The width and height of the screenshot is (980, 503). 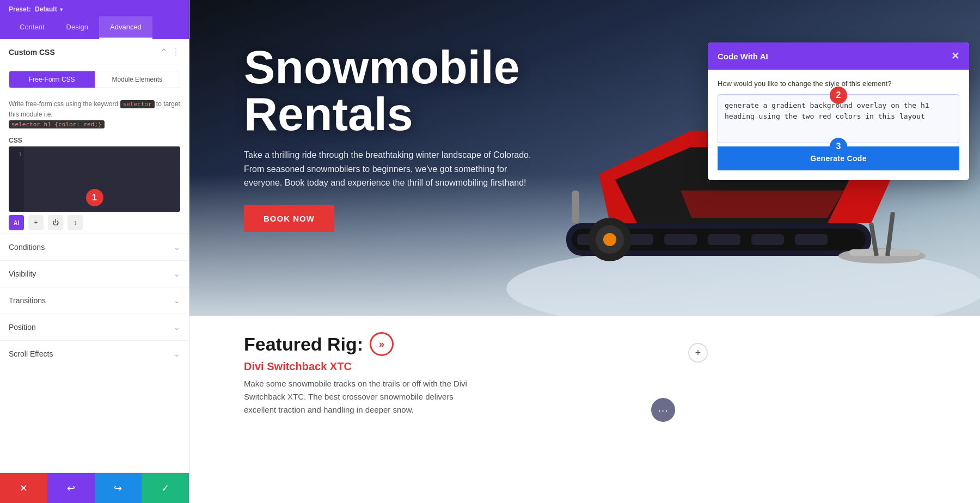 I want to click on subtab-freeform: Free-Form CSS, so click(x=52, y=79).